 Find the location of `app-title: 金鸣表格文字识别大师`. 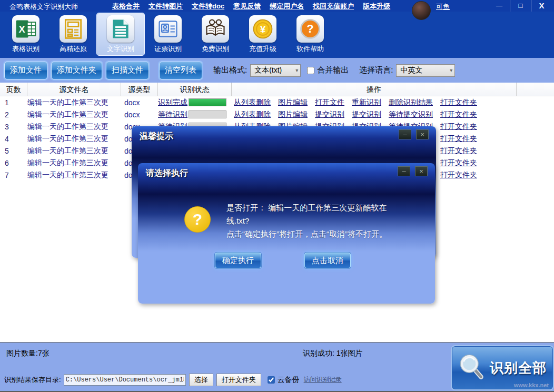

app-title: 金鸣表格文字识别大师 is located at coordinates (44, 7).